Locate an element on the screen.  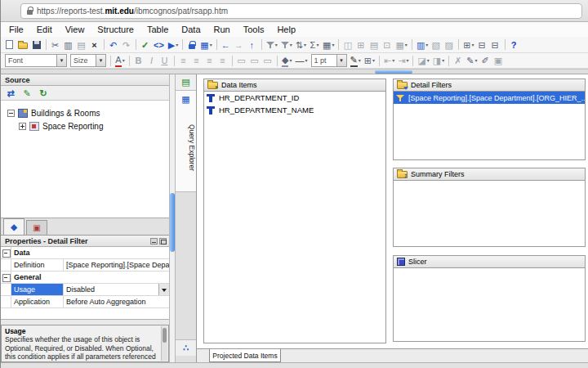
align-right-button: ≡ is located at coordinates (210, 61).